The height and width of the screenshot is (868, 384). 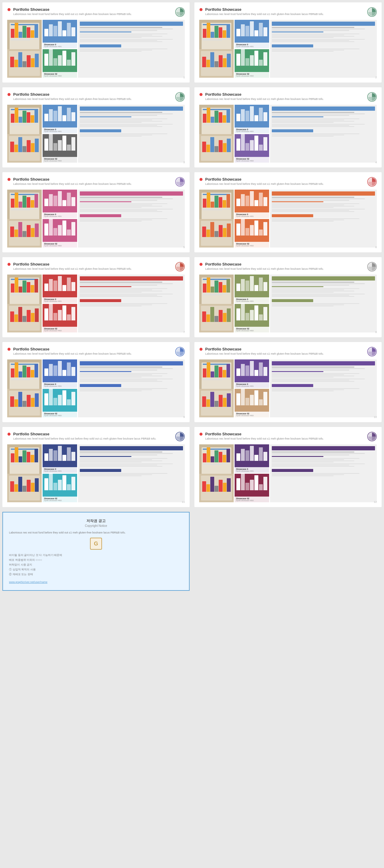 I want to click on card-number: 7, so click(x=184, y=332).